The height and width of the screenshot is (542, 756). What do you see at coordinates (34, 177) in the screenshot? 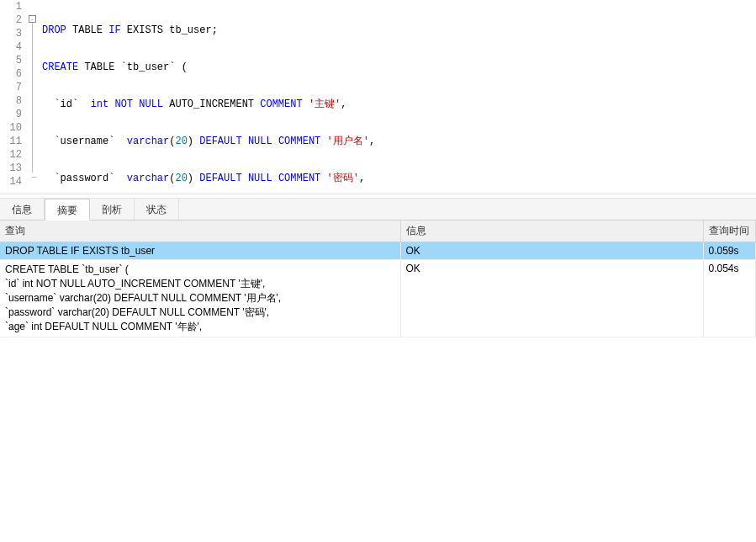
I see `fold-guide-end` at bounding box center [34, 177].